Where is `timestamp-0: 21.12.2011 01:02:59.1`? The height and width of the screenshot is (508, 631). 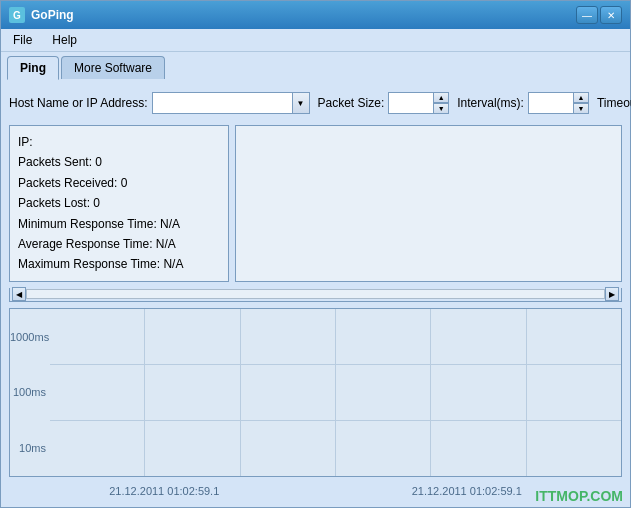
timestamp-0: 21.12.2011 01:02:59.1 is located at coordinates (164, 491).